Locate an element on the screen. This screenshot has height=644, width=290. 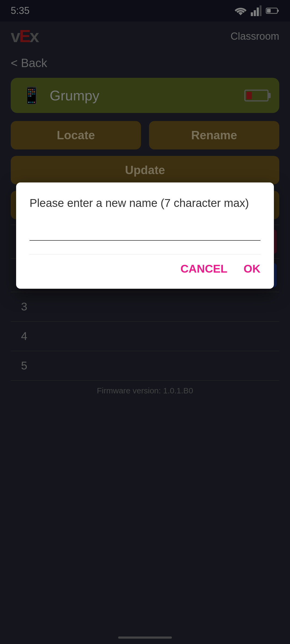
rename-input is located at coordinates (145, 231).